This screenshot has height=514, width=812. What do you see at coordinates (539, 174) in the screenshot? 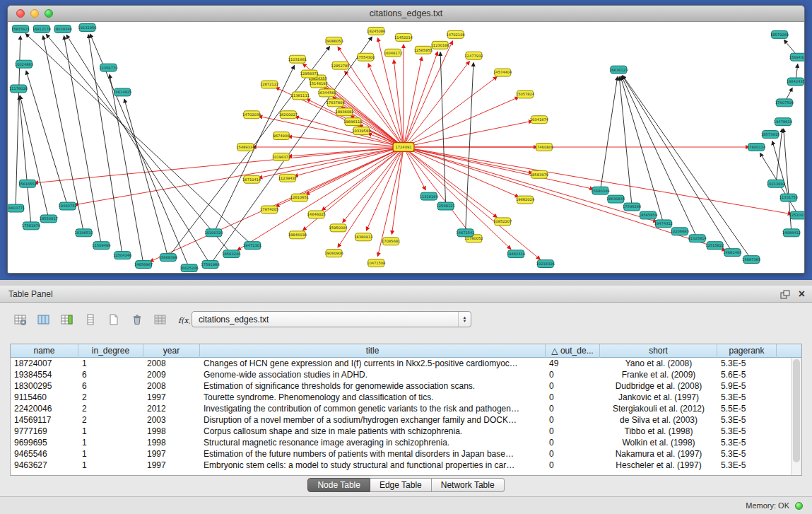
I see `network-node: 18583979` at bounding box center [539, 174].